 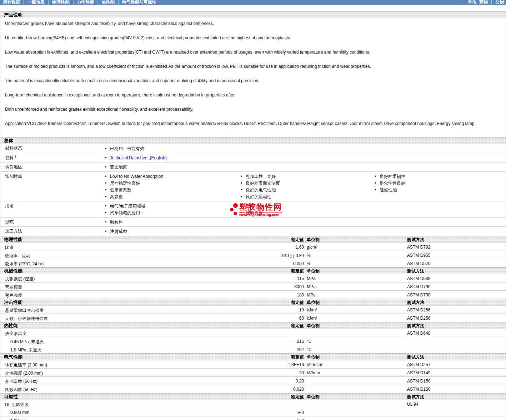 I want to click on property-name: 弯曲强度, so click(x=100, y=295).